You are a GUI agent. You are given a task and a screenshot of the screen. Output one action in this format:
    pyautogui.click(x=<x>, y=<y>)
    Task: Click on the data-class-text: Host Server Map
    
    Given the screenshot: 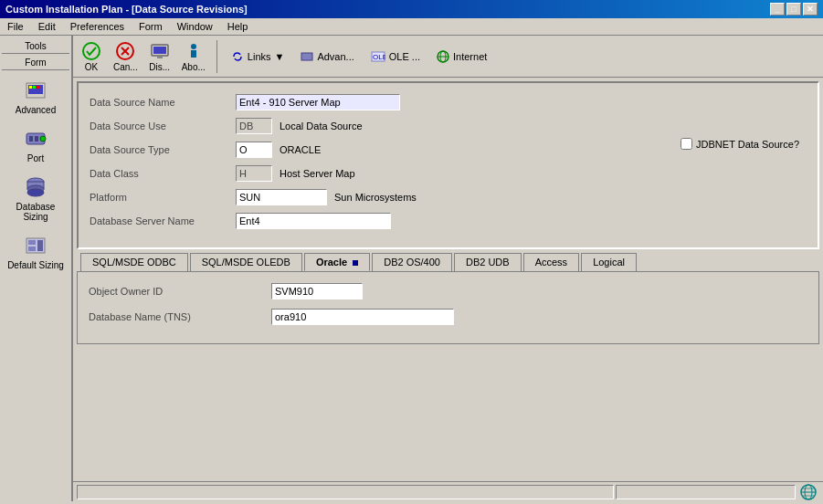 What is the action you would take?
    pyautogui.click(x=318, y=173)
    